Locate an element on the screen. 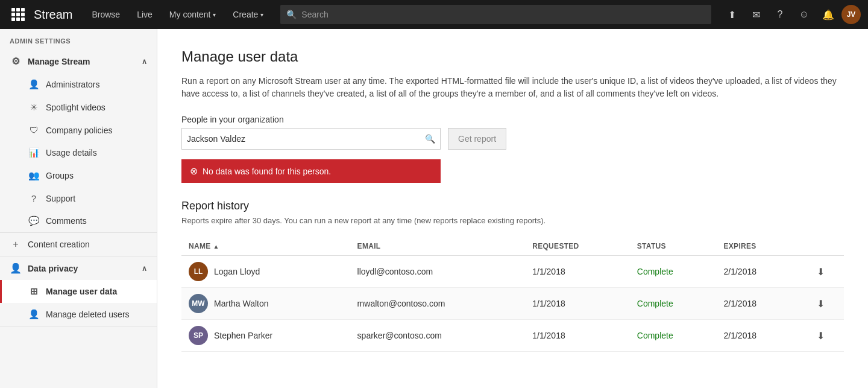 This screenshot has width=868, height=388. cell-name-1: MW Martha Walton is located at coordinates (266, 304).